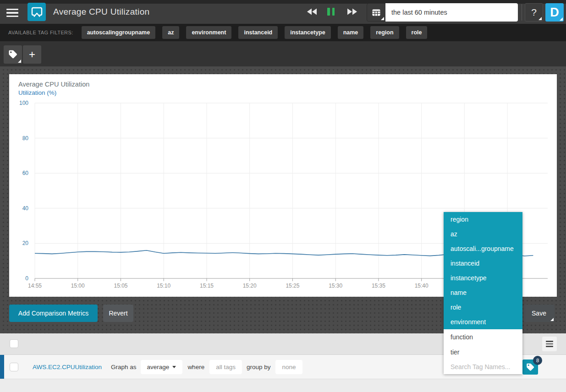 This screenshot has width=566, height=392. What do you see at coordinates (329, 12) in the screenshot?
I see `pause-icon` at bounding box center [329, 12].